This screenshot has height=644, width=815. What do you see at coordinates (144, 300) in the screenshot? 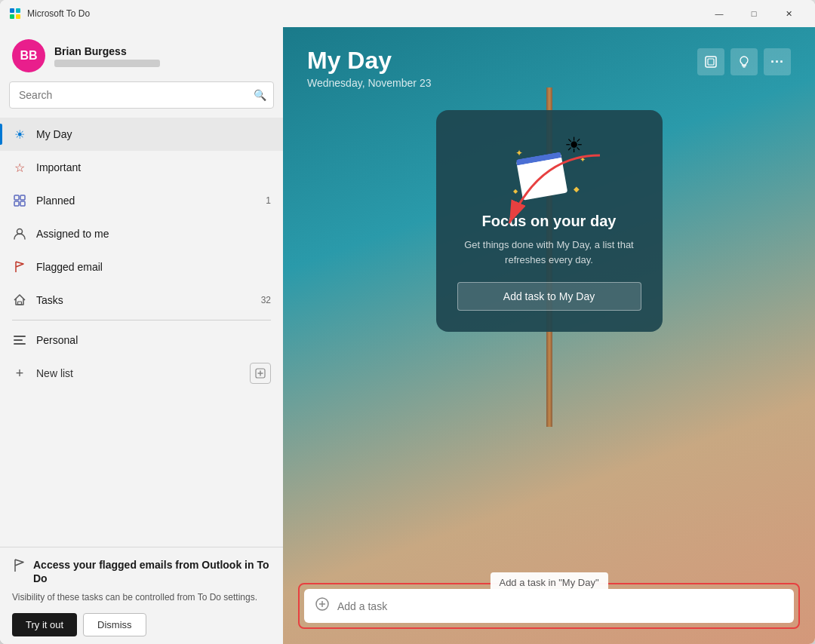
I see `sidebar-item-label: Tasks` at bounding box center [144, 300].